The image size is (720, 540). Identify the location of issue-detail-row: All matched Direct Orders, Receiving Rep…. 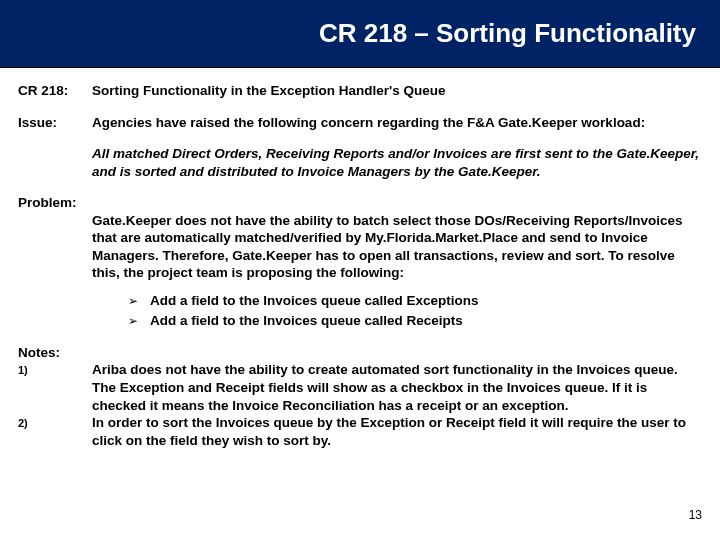
(360, 162).